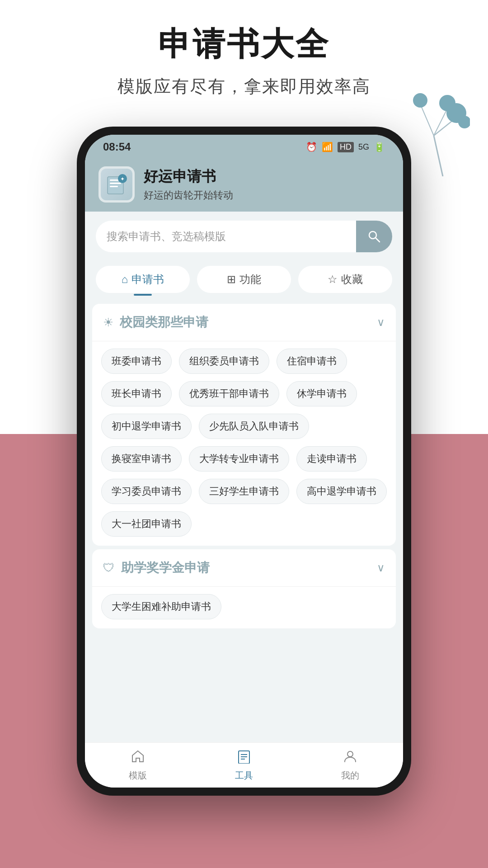 The image size is (488, 868). I want to click on network-icon: 5G, so click(364, 147).